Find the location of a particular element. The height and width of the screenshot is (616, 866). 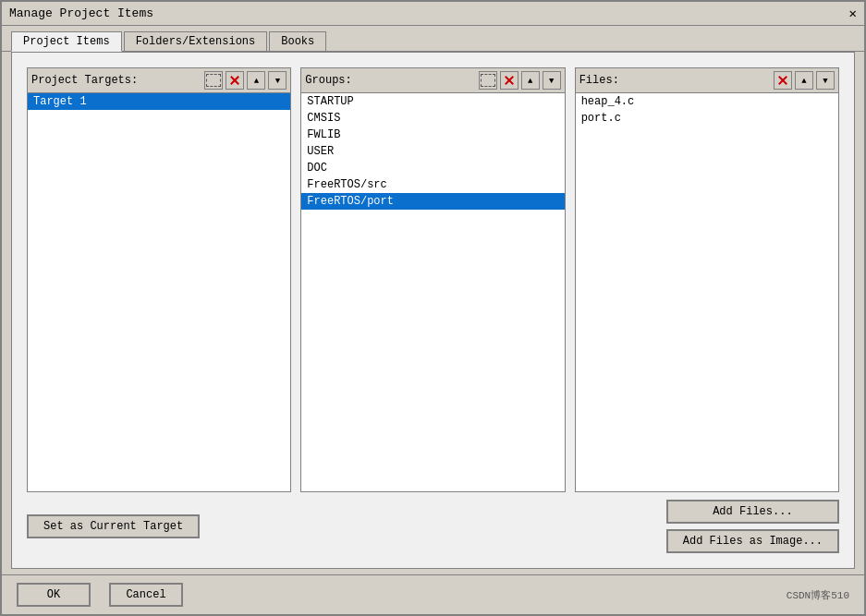

group-item-5: FreeRTOS/src is located at coordinates (433, 185).